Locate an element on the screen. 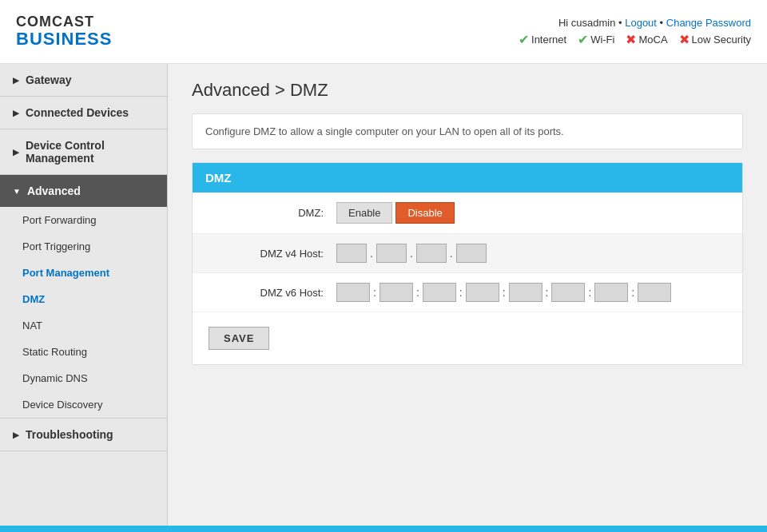 The height and width of the screenshot is (532, 767). sidebar-section-advanced: ▼ Advanced Port Forwarding Port Triggeri… is located at coordinates (83, 297).